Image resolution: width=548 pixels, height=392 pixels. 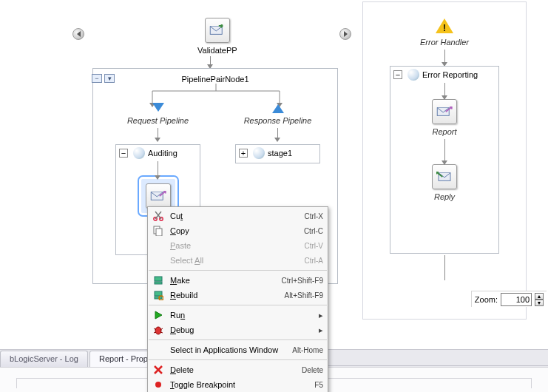 I want to click on run-icon, so click(x=158, y=315).